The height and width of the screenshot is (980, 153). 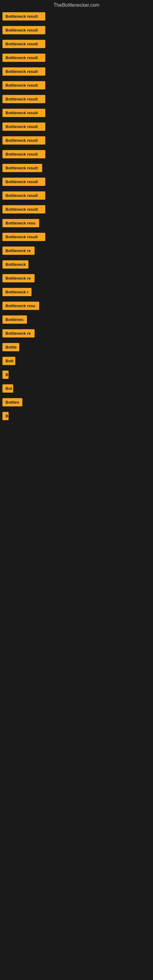 I want to click on list-item: Bottlenec, so click(x=76, y=320).